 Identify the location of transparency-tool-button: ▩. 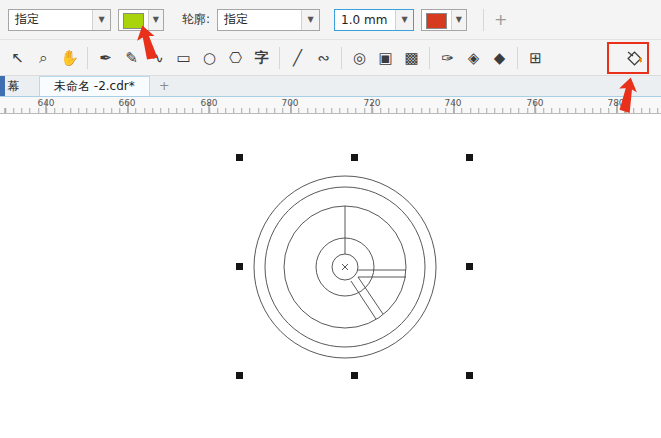
(412, 58).